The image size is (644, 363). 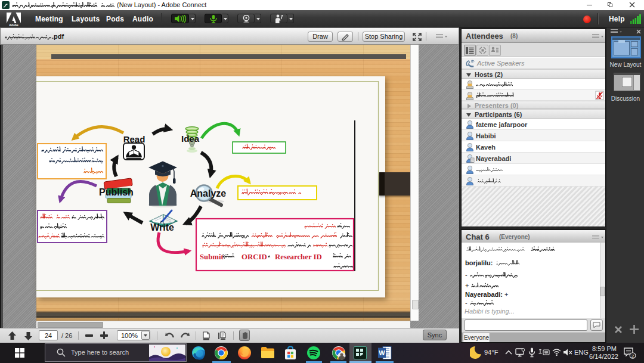 What do you see at coordinates (116, 192) in the screenshot?
I see `svg-text: Publish` at bounding box center [116, 192].